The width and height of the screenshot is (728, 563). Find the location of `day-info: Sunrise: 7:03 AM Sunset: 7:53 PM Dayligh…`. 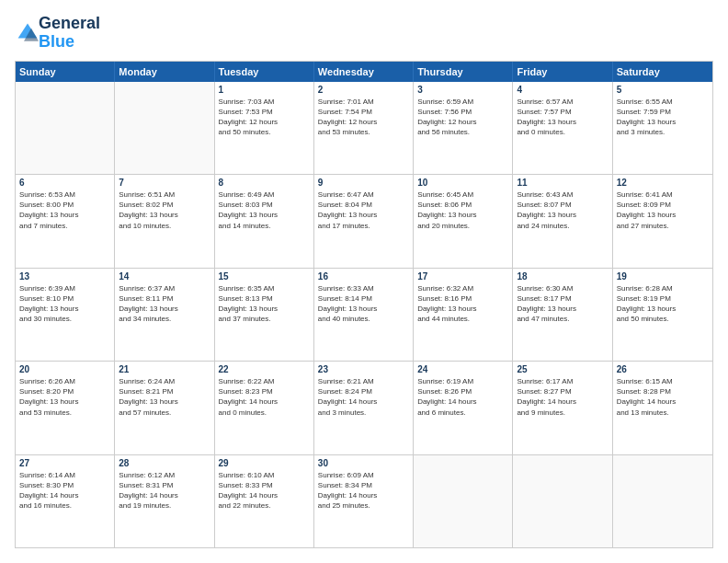

day-info: Sunrise: 7:03 AM Sunset: 7:53 PM Dayligh… is located at coordinates (265, 118).